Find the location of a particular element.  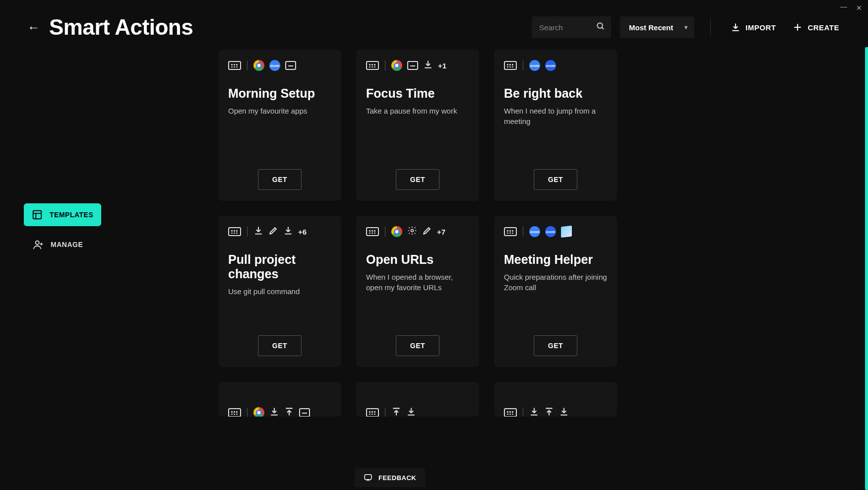

template-card-morning-setup: zoomMorning SetupOpen my favourite appsG… is located at coordinates (280, 125).